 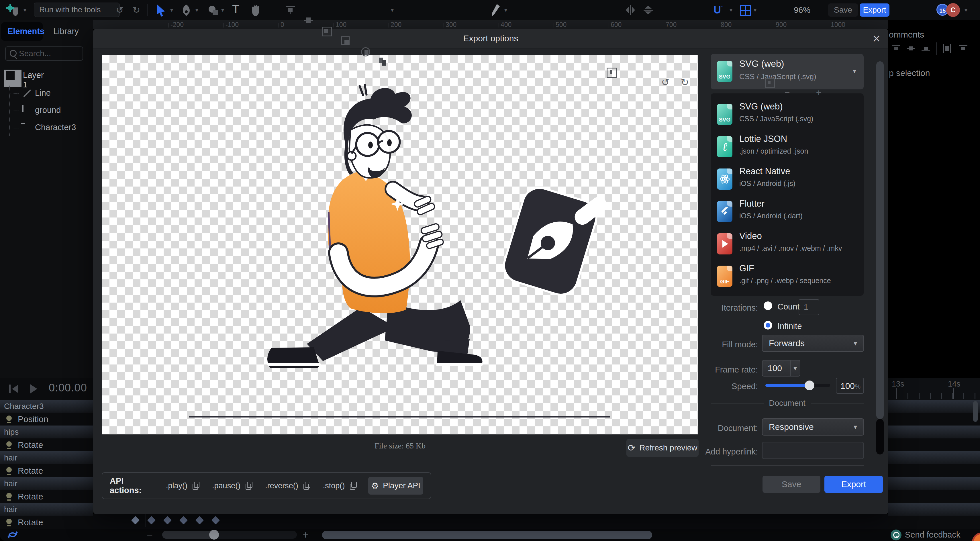 I want to click on speed-input: 100 %, so click(x=850, y=386).